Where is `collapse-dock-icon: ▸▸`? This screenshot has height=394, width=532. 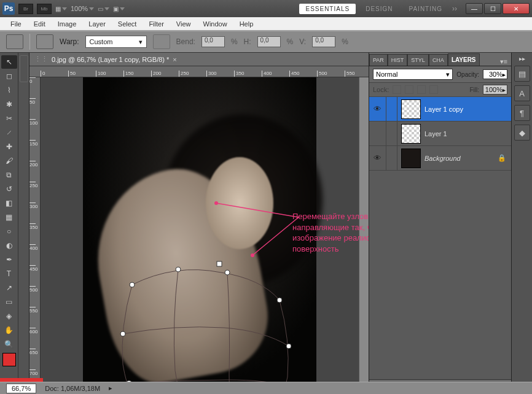 collapse-dock-icon: ▸▸ is located at coordinates (522, 59).